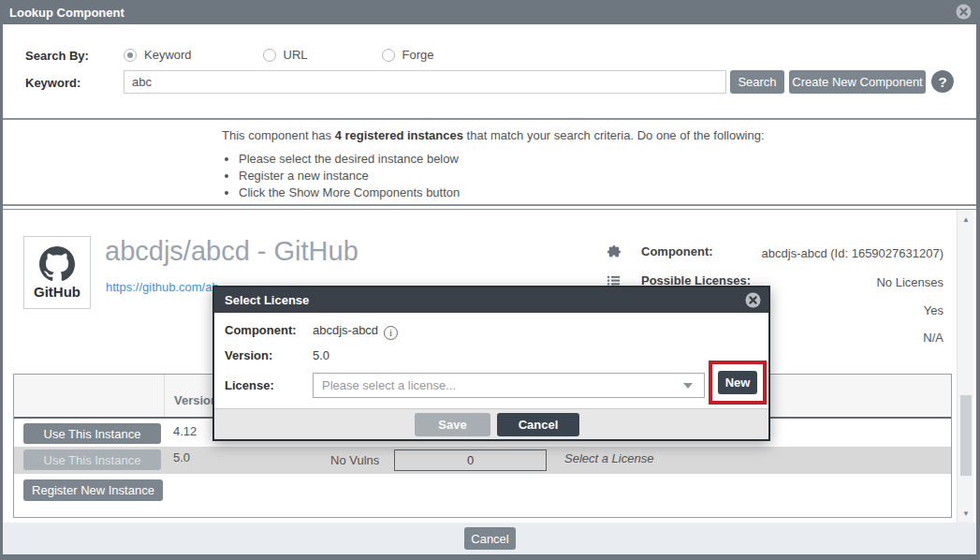  What do you see at coordinates (502, 176) in the screenshot?
I see `notice-bullet: Register a new instance` at bounding box center [502, 176].